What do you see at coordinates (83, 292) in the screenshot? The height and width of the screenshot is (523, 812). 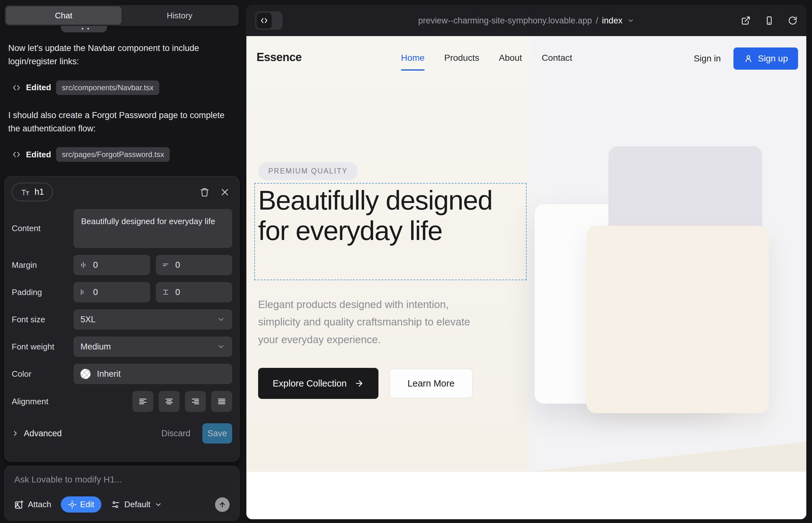 I see `padding-horizontal-icon` at bounding box center [83, 292].